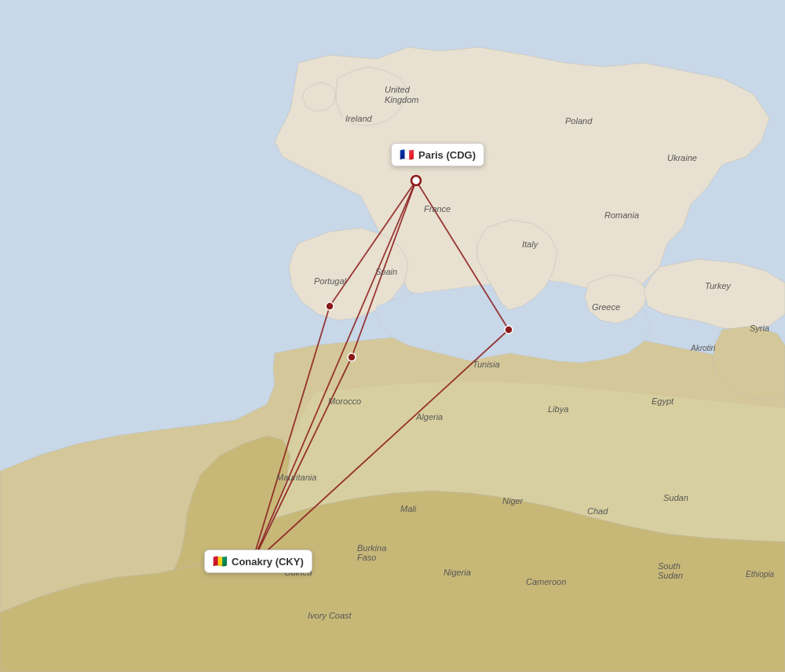 The height and width of the screenshot is (672, 785). I want to click on svg-text: Egypt, so click(663, 401).